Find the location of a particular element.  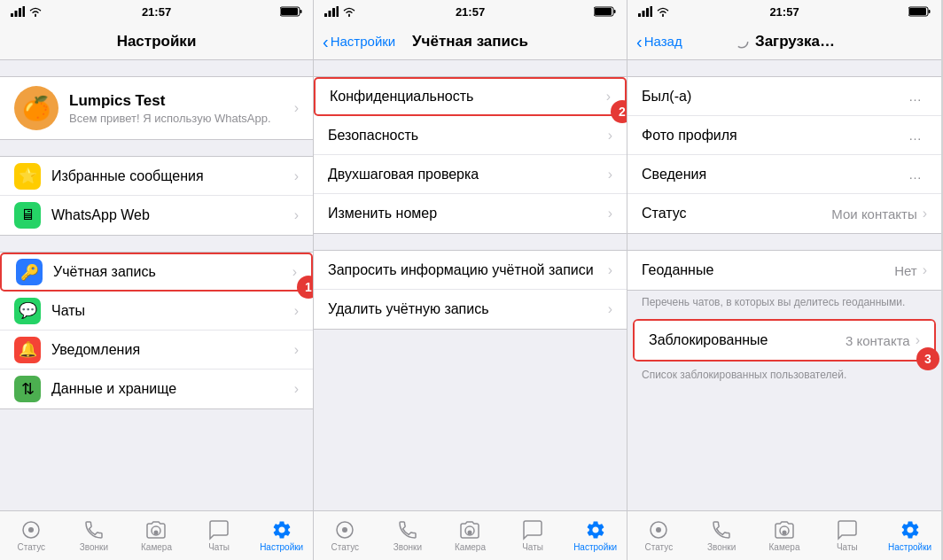

tab-chats-1: Чаты is located at coordinates (220, 535).